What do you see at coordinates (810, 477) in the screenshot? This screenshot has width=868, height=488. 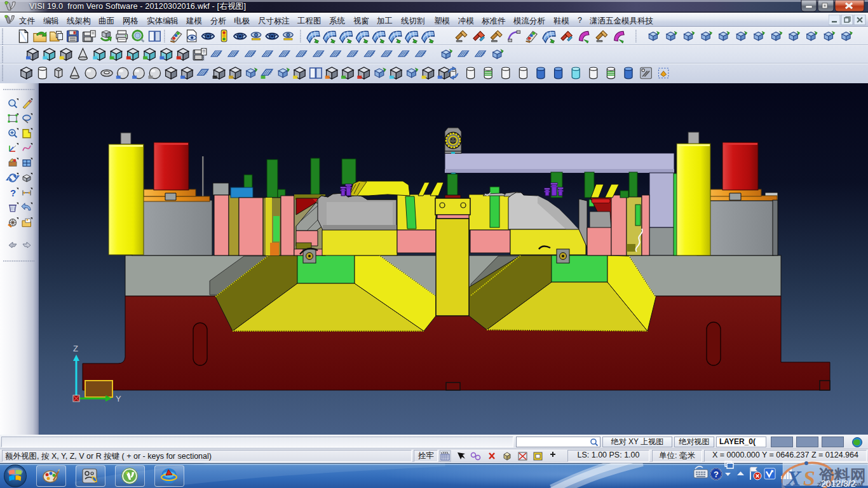 I see `svg-text: S` at bounding box center [810, 477].